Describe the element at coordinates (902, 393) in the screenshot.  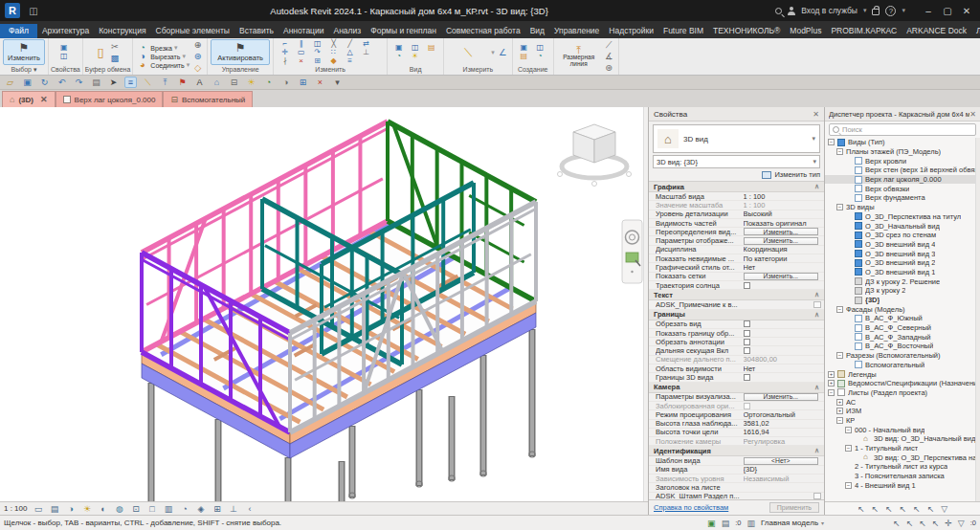
I see `tree-item: −Листы (Раздел проекта)` at that location.